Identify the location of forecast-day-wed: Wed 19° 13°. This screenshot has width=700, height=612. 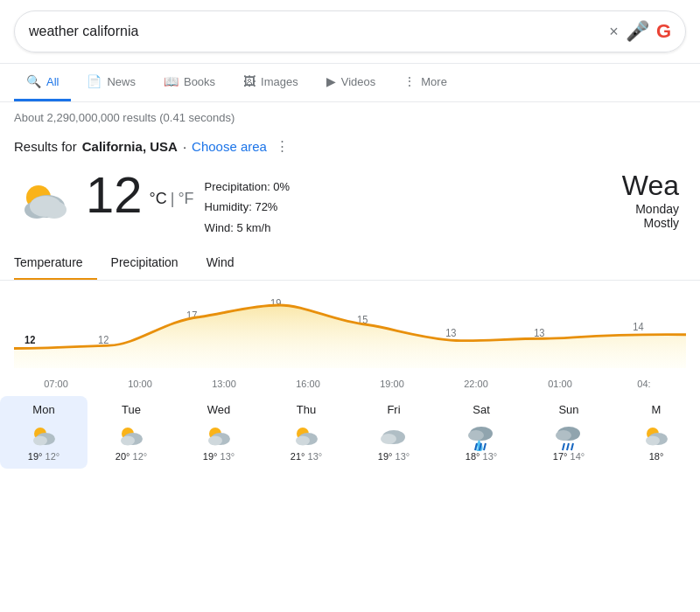
(219, 432).